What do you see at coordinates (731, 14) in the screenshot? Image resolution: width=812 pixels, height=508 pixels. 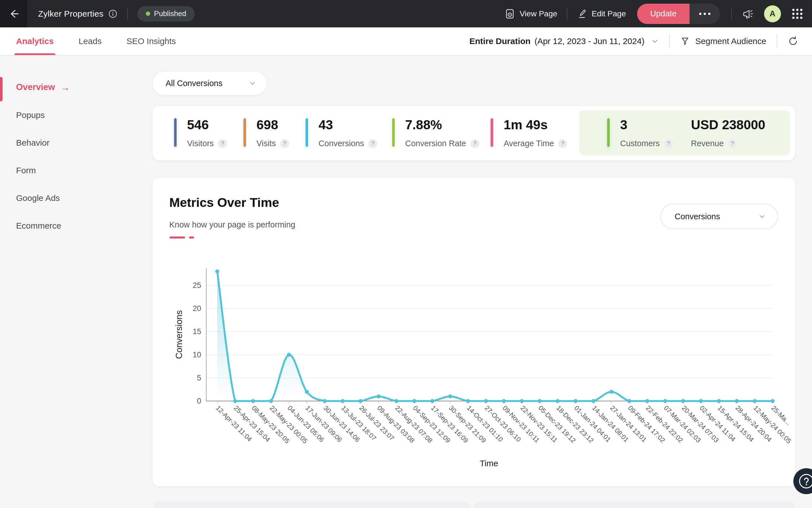 I see `topbar-divider` at bounding box center [731, 14].